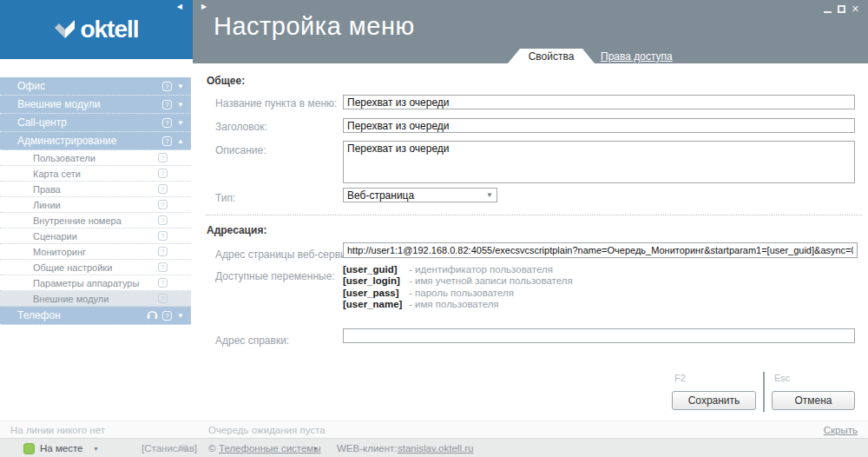  Describe the element at coordinates (56, 236) in the screenshot. I see `sidebar-item-label: Сценарии` at that location.